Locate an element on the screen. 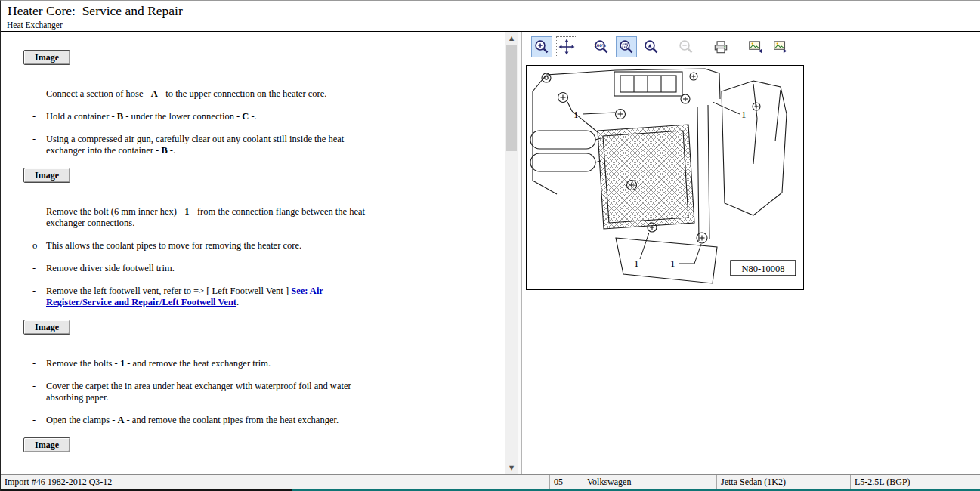 The width and height of the screenshot is (980, 491). list-item: -Remove the bolts - 1 - and remove the h… is located at coordinates (253, 364).